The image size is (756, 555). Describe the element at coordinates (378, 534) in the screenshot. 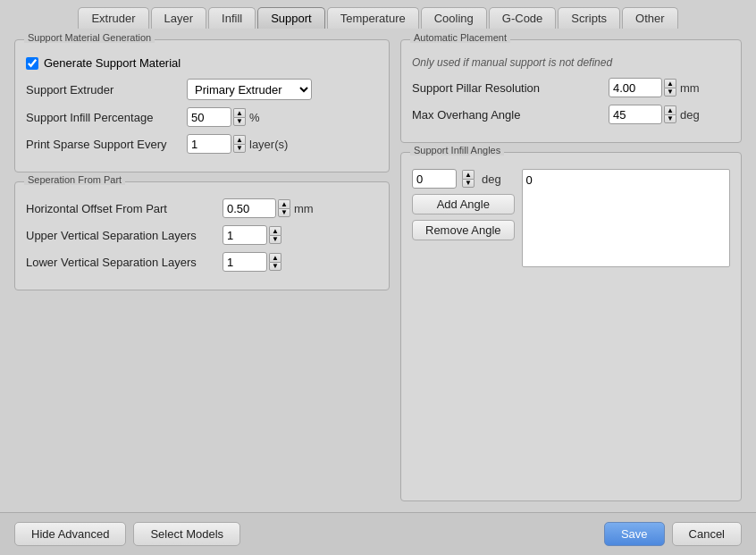

I see `bottom-bar: Hide Advanced Select Models Save Cancel` at that location.